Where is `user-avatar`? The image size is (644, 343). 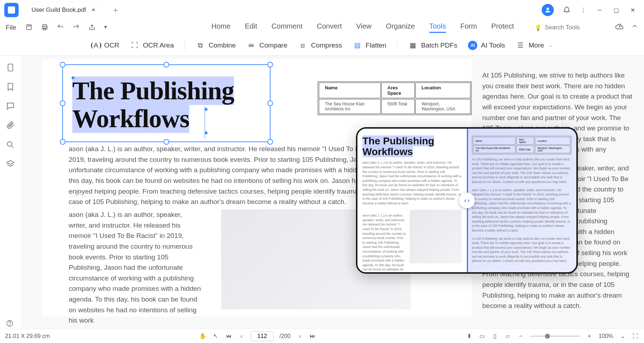
user-avatar is located at coordinates (548, 10).